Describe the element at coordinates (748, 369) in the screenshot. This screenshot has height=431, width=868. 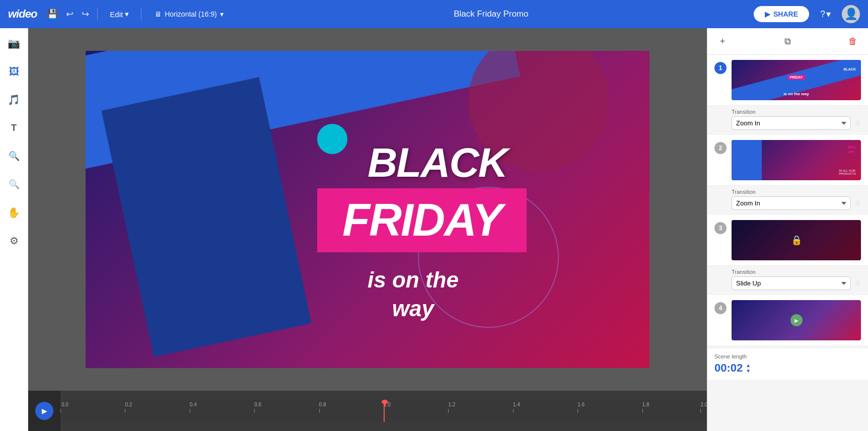
I see `scene-length-arrows: ▲ ▼` at that location.